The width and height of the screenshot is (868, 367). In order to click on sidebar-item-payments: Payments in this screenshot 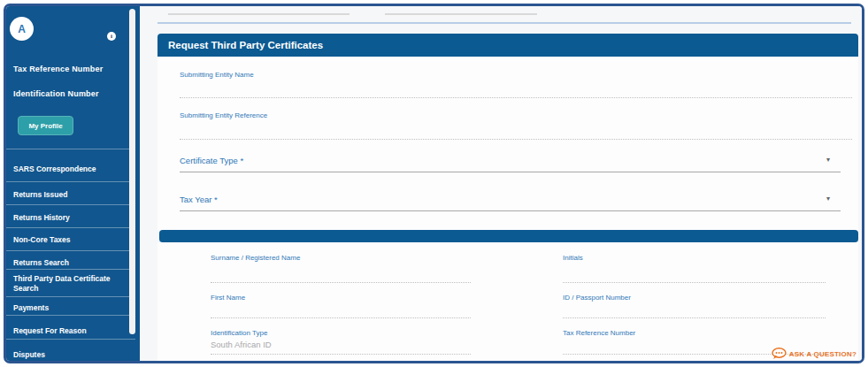, I will do `click(73, 308)`.